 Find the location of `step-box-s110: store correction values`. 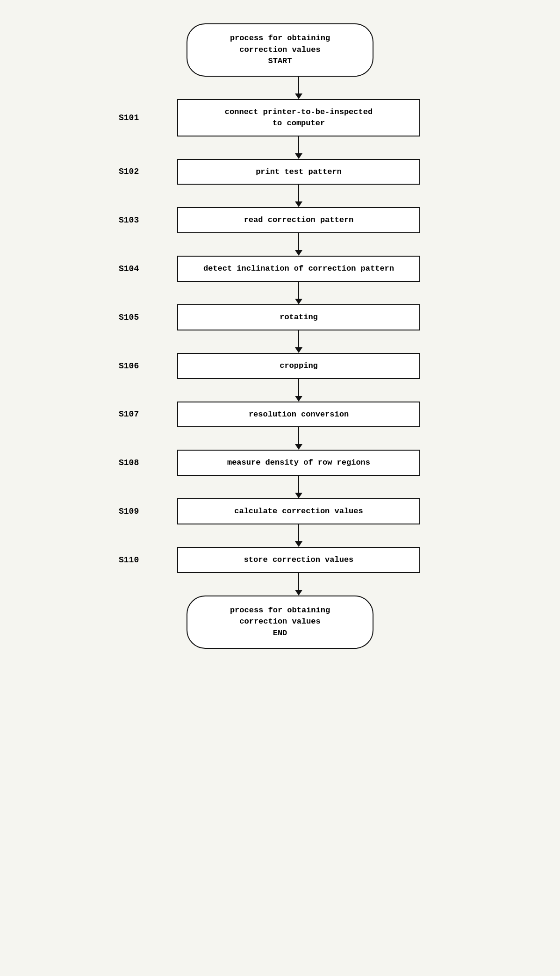

step-box-s110: store correction values is located at coordinates (299, 560).